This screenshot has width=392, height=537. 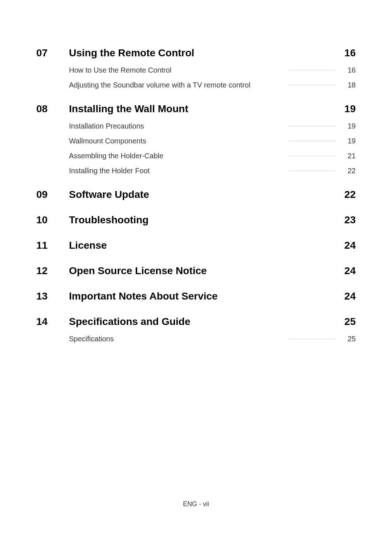 What do you see at coordinates (196, 195) in the screenshot?
I see `toc-section-09: 09 Software Update 22` at bounding box center [196, 195].